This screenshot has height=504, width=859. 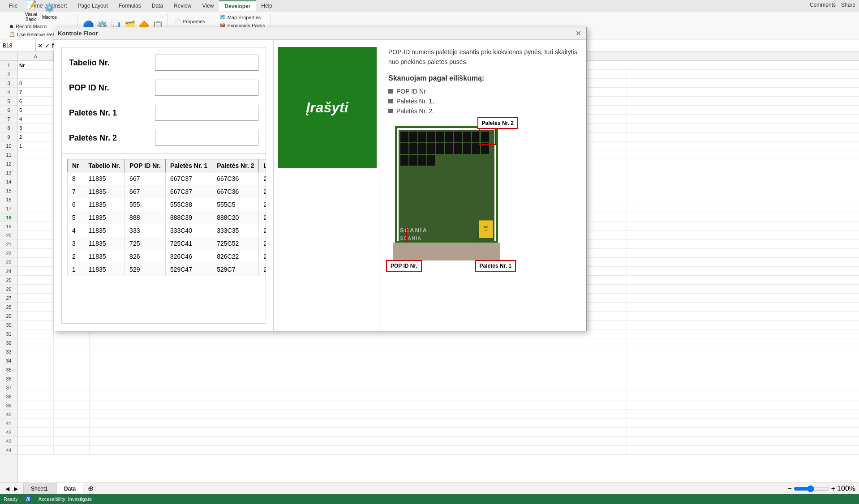 What do you see at coordinates (36, 101) in the screenshot?
I see `cell-a5: 6` at bounding box center [36, 101].